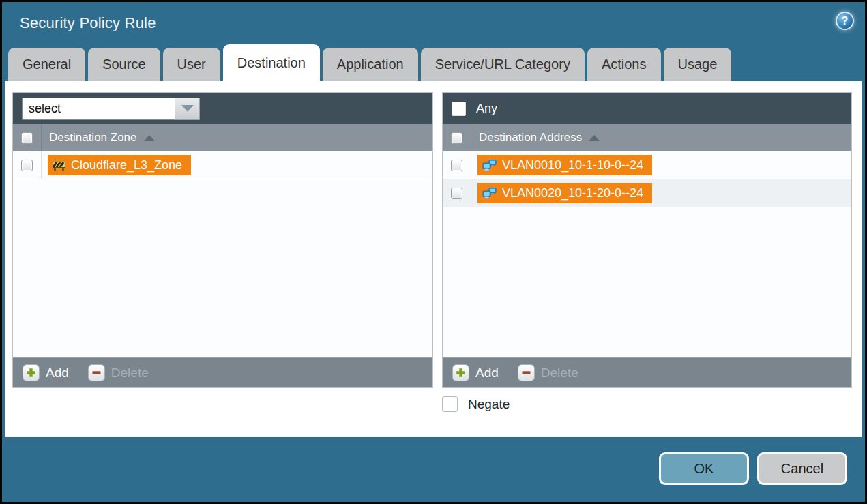 The image size is (867, 504). I want to click on any-checkbox, so click(458, 109).